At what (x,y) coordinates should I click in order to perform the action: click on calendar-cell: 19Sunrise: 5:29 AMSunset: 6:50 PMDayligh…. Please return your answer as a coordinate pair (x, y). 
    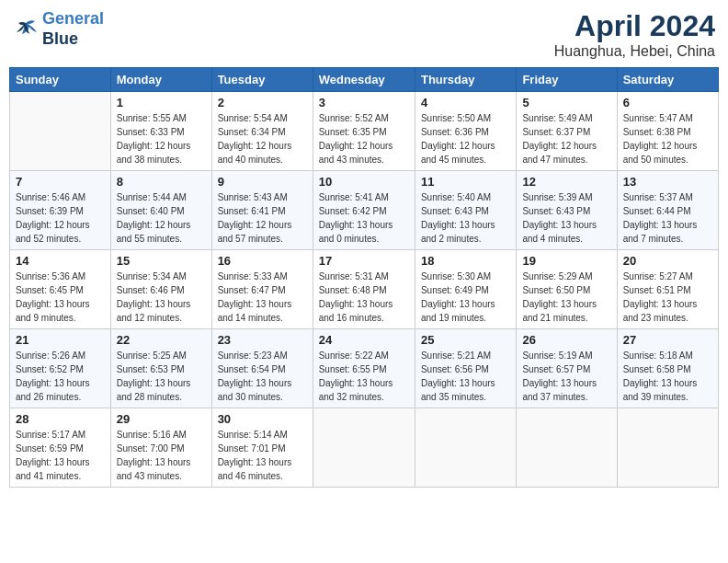
    Looking at the image, I should click on (566, 290).